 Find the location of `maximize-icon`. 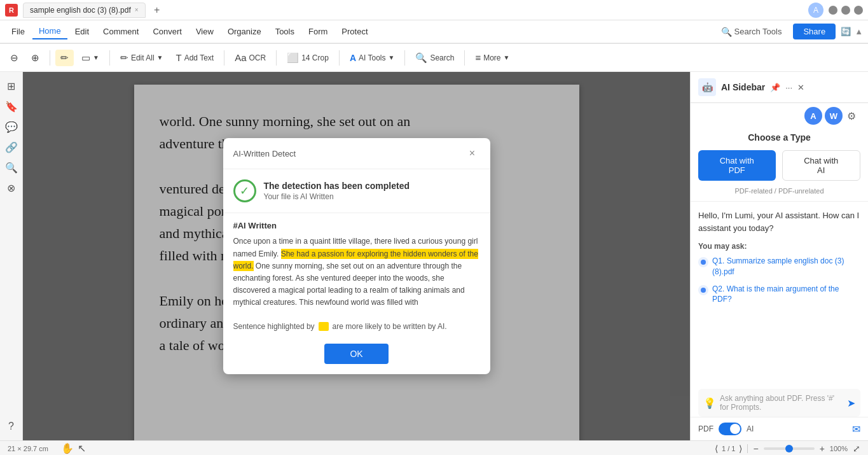

maximize-icon is located at coordinates (846, 10).